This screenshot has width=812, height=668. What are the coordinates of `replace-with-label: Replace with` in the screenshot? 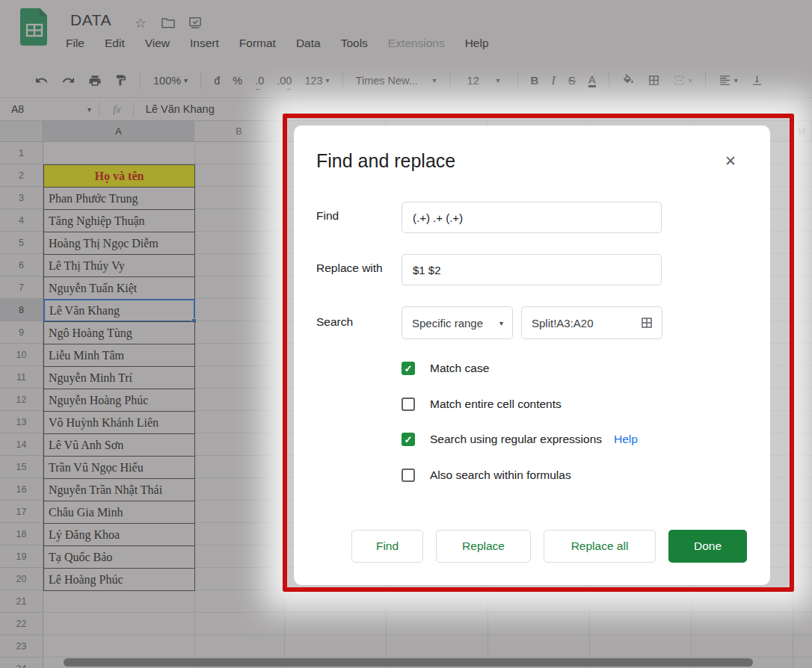 It's located at (350, 268).